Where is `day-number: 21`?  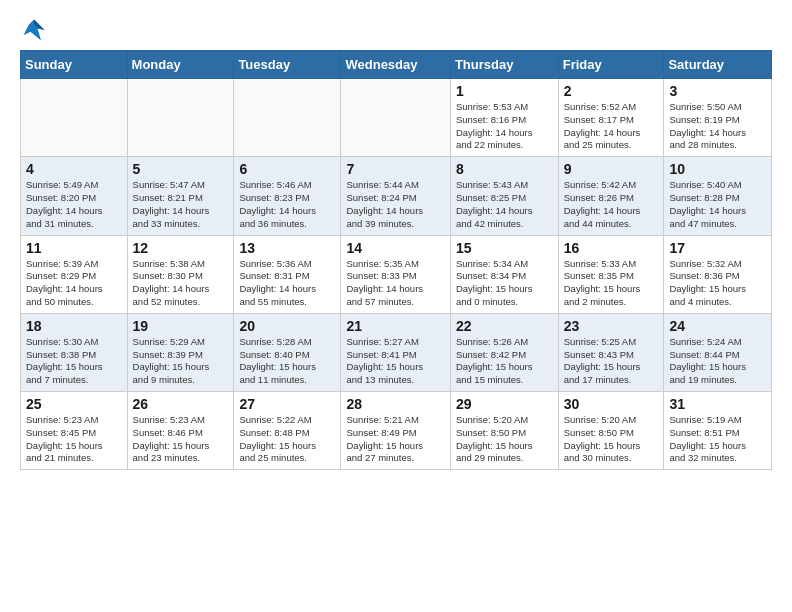 day-number: 21 is located at coordinates (395, 326).